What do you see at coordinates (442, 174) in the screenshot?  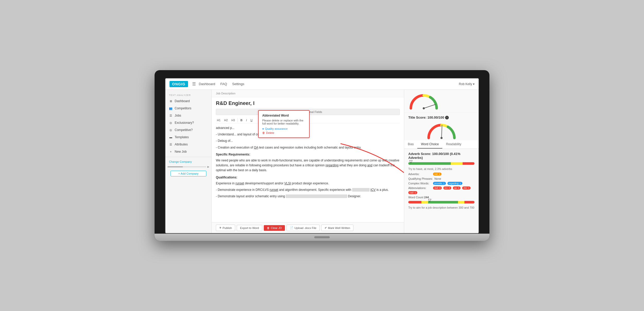 I see `adverbs-row: Adverbs: not: 1` at bounding box center [442, 174].